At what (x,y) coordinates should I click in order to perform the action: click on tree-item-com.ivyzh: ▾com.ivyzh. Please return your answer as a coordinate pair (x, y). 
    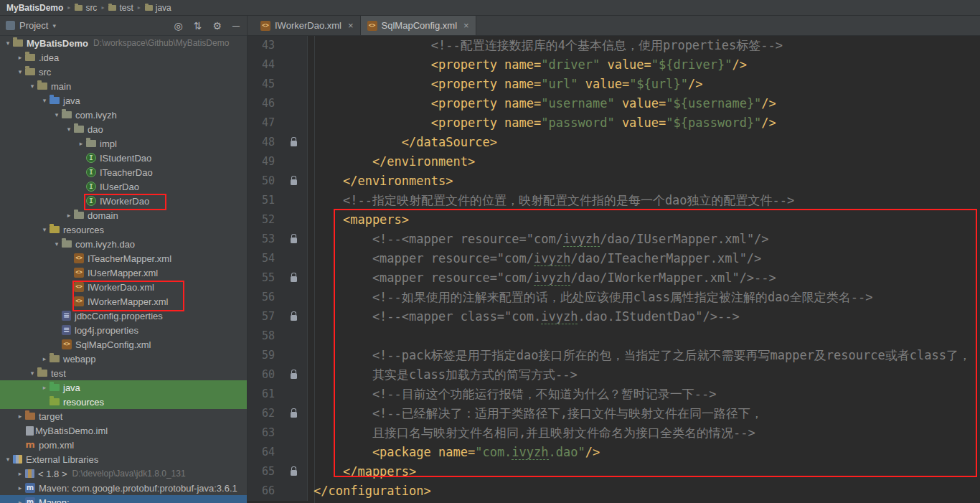
    Looking at the image, I should click on (123, 115).